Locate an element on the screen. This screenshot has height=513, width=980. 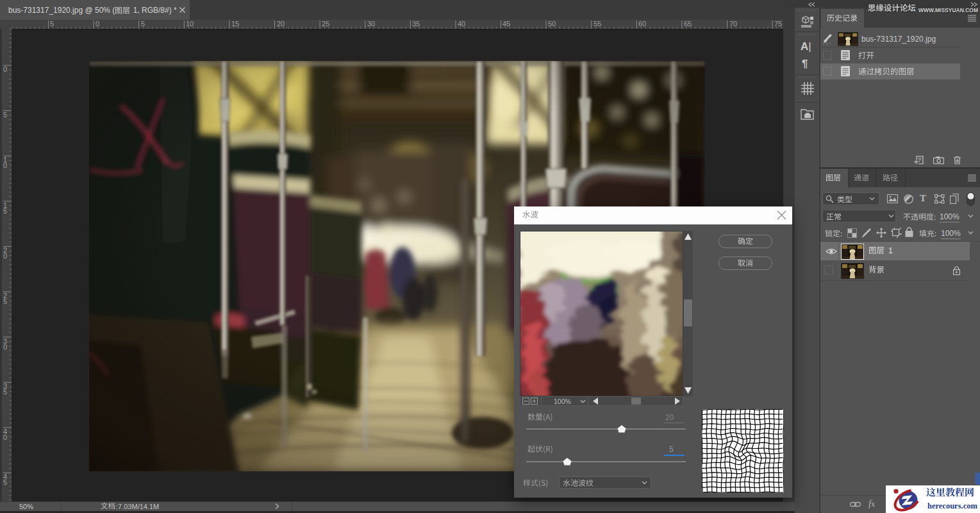
svg-text: 20 is located at coordinates (281, 24).